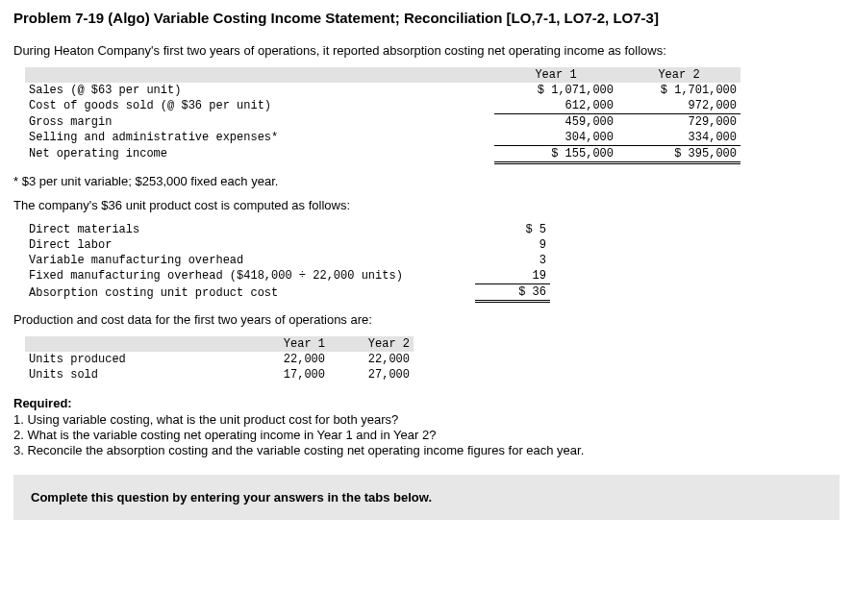 The height and width of the screenshot is (616, 853). I want to click on row-label: Direct materials, so click(250, 230).